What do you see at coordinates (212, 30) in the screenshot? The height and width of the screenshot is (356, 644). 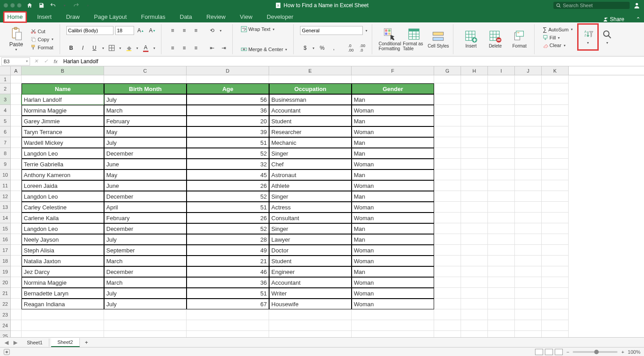 I see `orientation-button: ⟲` at bounding box center [212, 30].